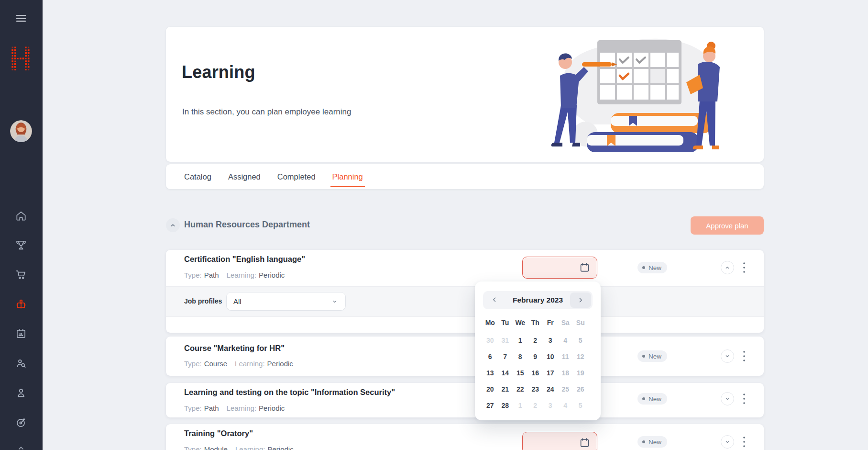 The height and width of the screenshot is (450, 868). What do you see at coordinates (727, 268) in the screenshot?
I see `collapse-course-button` at bounding box center [727, 268].